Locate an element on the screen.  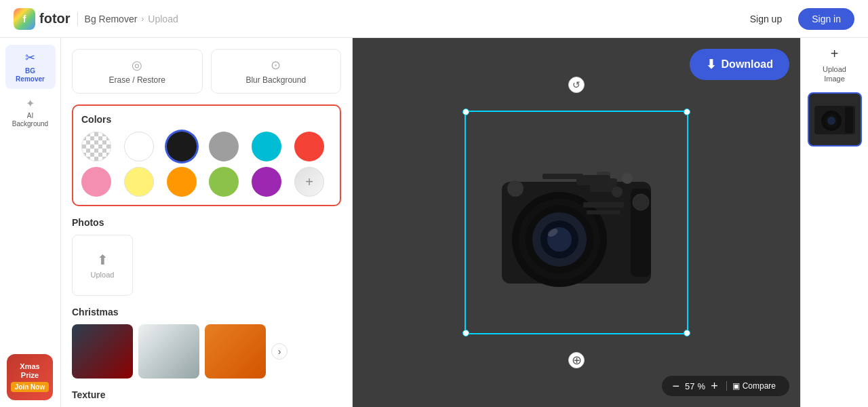
zoom-value: 57 is located at coordinates (690, 387).